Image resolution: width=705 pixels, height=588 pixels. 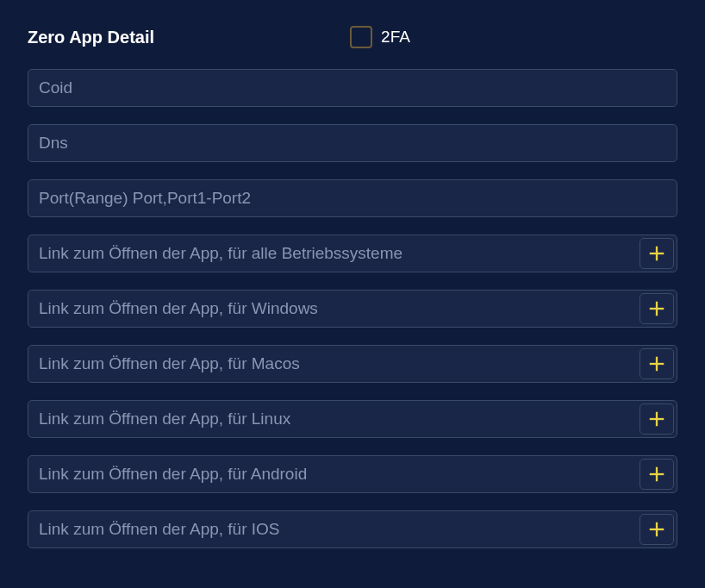 I want to click on link-linux-field, so click(x=352, y=419).